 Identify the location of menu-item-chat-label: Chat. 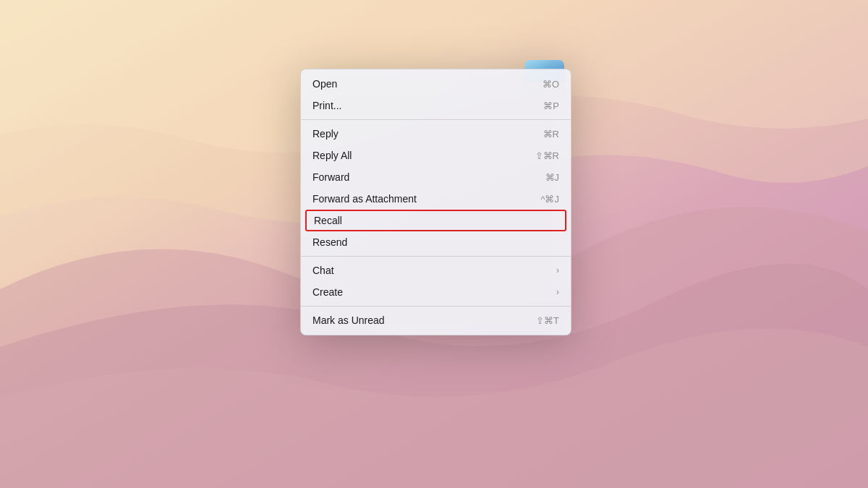
(323, 270).